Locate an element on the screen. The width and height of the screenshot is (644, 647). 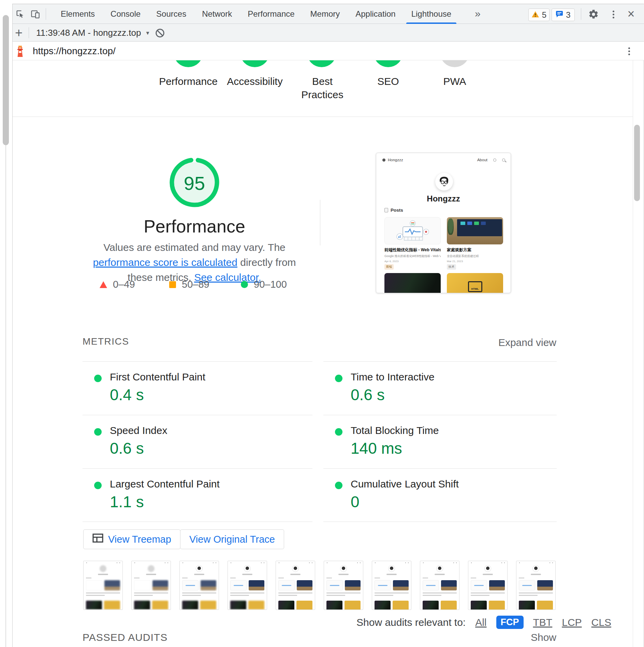
metric-cumulative-layout-shift: Cumulative Layout Shift 0 is located at coordinates (440, 495).